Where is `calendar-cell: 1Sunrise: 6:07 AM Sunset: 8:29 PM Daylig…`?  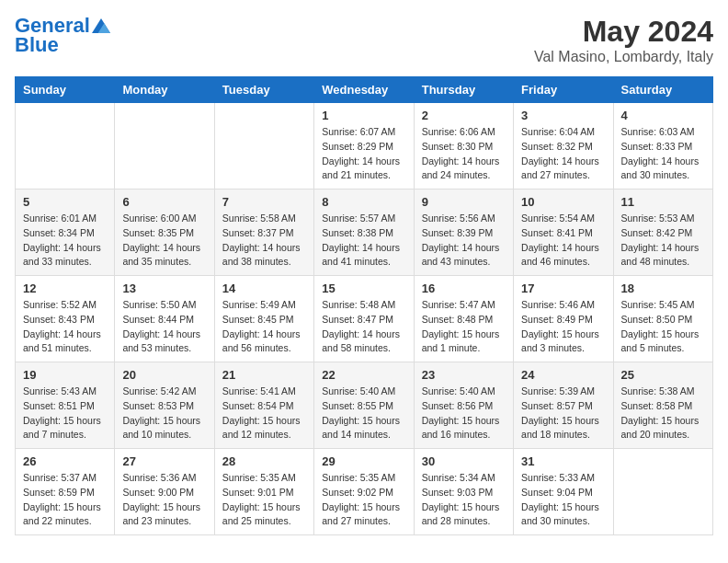
calendar-cell: 1Sunrise: 6:07 AM Sunset: 8:29 PM Daylig… is located at coordinates (364, 146).